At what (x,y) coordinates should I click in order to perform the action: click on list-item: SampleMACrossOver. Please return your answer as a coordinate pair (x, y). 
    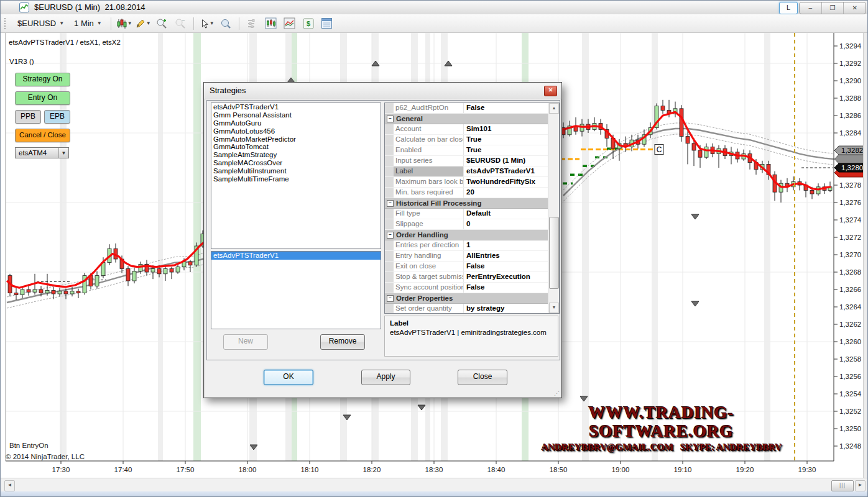
    Looking at the image, I should click on (296, 163).